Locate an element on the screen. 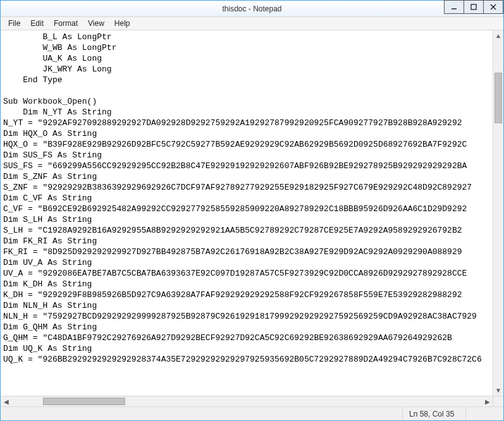 The image size is (504, 421). menu-edit: Edit is located at coordinates (37, 23).